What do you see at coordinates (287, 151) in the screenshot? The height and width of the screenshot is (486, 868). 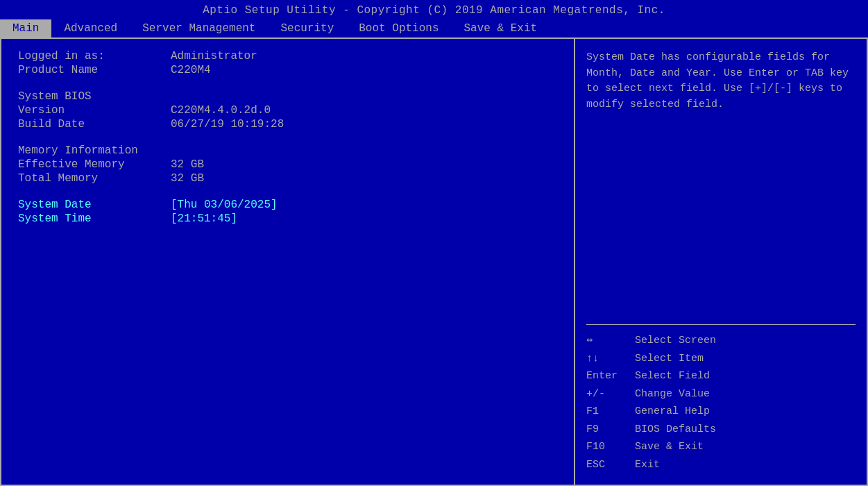 I see `memory-info-row: Memory Information` at bounding box center [287, 151].